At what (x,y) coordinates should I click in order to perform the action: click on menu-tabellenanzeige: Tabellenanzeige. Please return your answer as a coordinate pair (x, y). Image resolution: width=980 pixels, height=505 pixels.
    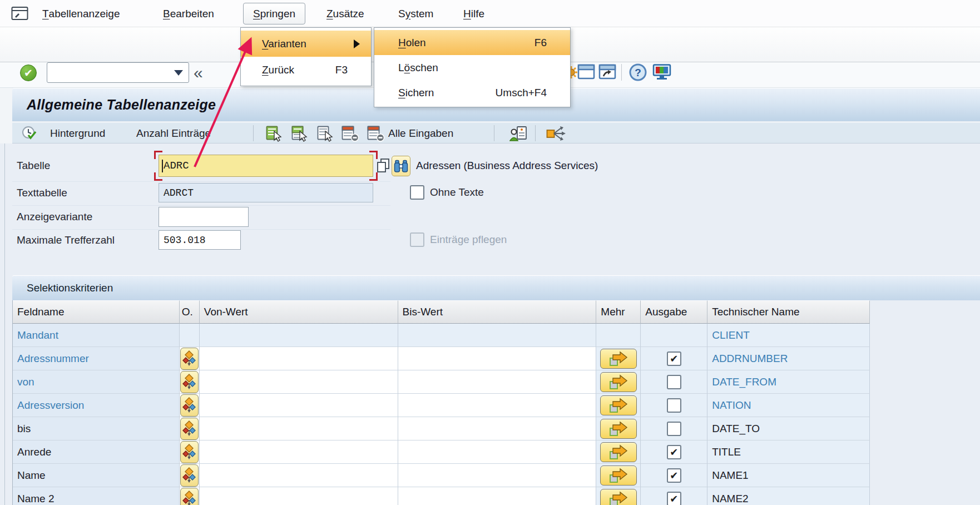
    Looking at the image, I should click on (81, 13).